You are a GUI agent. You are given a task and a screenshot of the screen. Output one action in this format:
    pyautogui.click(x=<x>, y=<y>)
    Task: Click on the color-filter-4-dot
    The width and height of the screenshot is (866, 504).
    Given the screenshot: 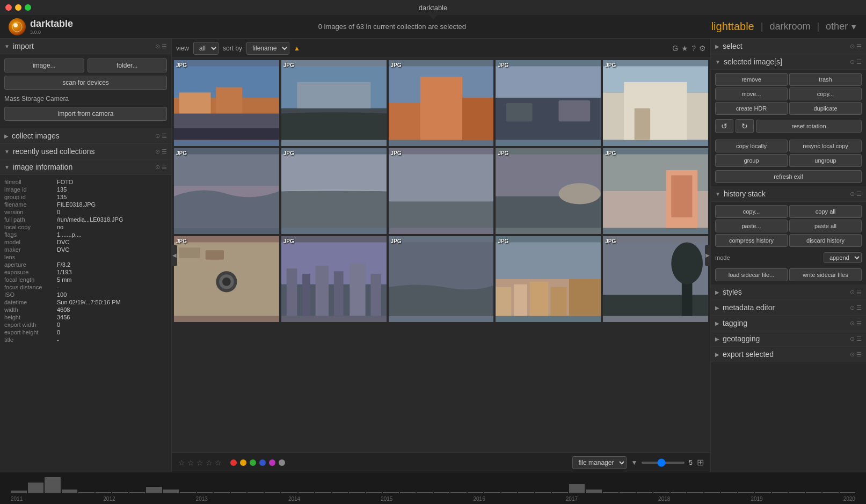 What is the action you would take?
    pyautogui.click(x=272, y=463)
    